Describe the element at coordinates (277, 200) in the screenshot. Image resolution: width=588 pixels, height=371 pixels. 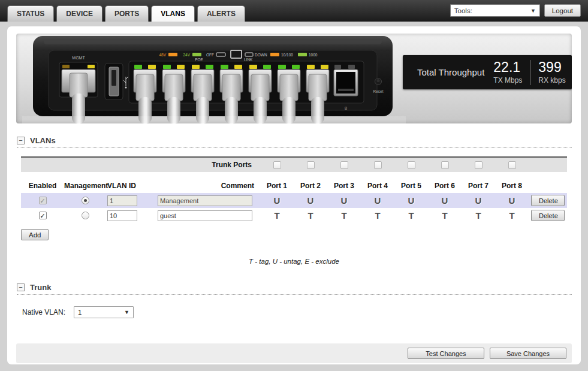
I see `port-1-mode: U` at that location.